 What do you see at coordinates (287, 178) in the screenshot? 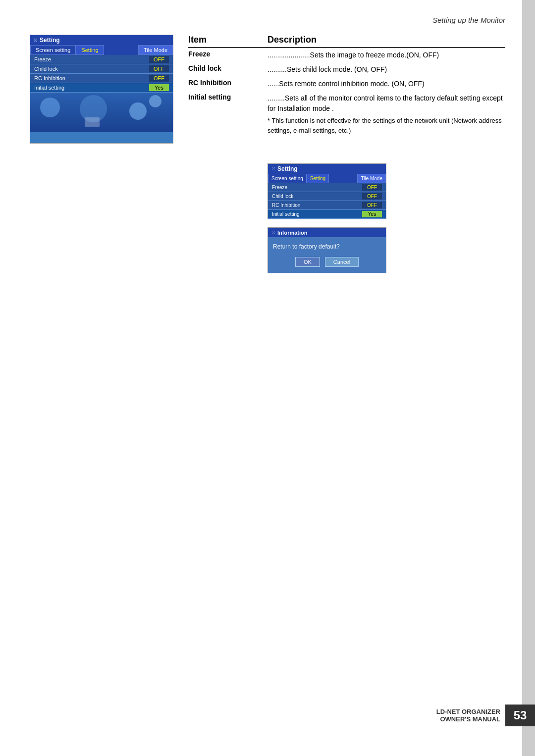
I see `right-tab-screen-setting: Screen setting` at bounding box center [287, 178].